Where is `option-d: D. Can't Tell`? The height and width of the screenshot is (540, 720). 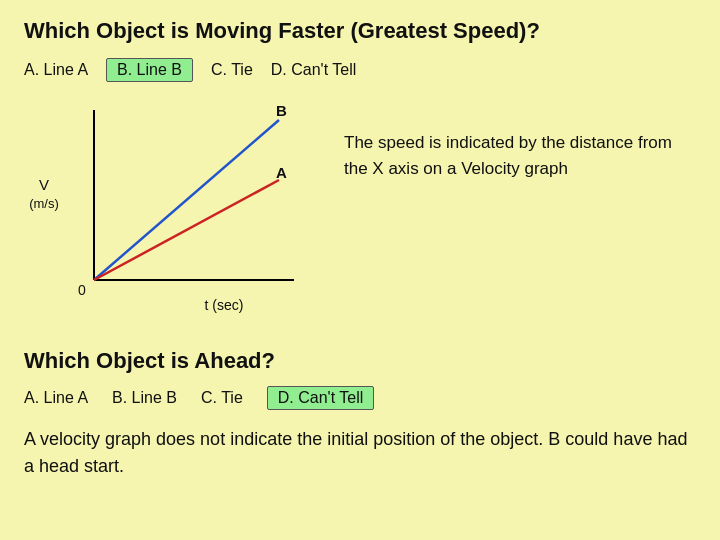 option-d: D. Can't Tell is located at coordinates (314, 70).